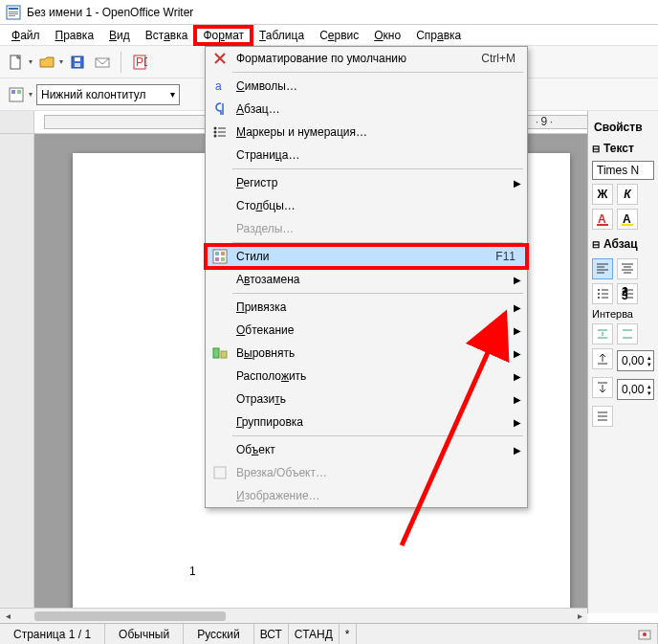  Describe the element at coordinates (627, 269) in the screenshot. I see `align-center-button` at that location.